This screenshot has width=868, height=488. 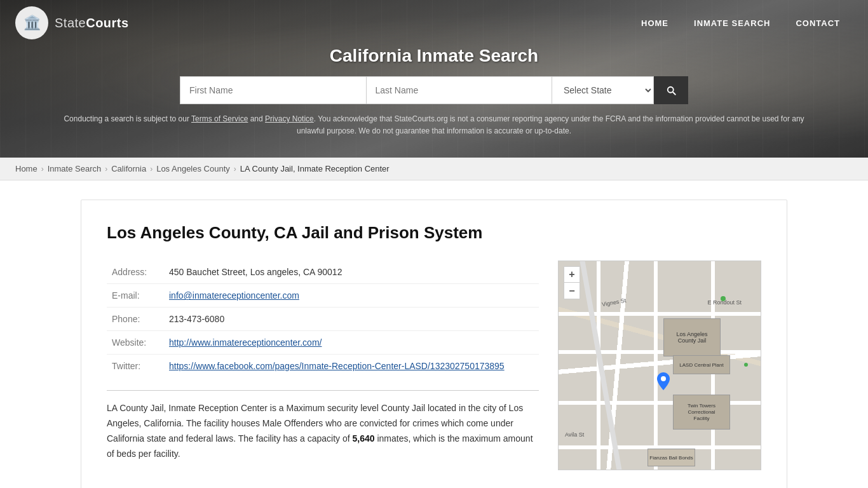 I want to click on breadcrumb: Home › Inmate Search › California › Los …, so click(x=434, y=169).